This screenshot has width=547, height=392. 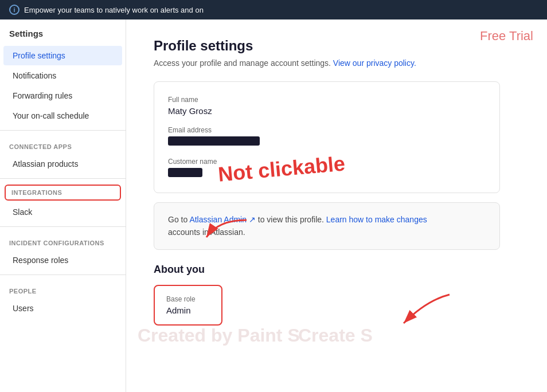 What do you see at coordinates (63, 32) in the screenshot?
I see `sidebar-header: Settings` at bounding box center [63, 32].